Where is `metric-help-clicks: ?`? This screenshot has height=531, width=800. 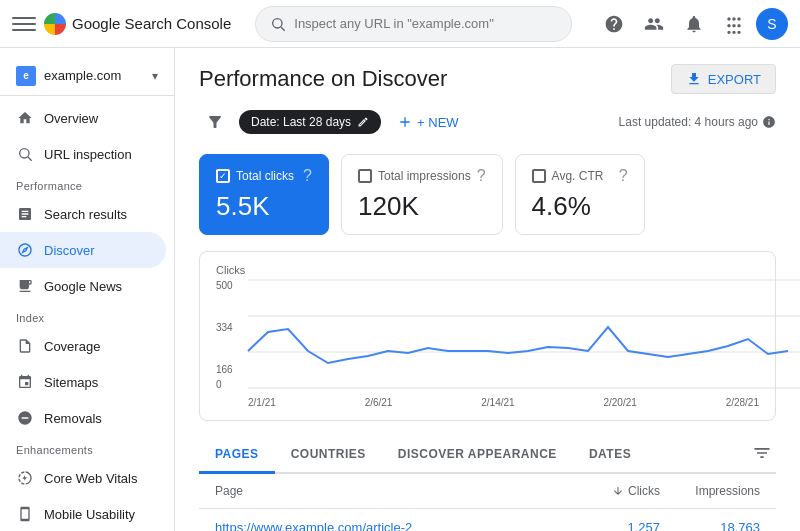 metric-help-clicks: ? is located at coordinates (308, 176).